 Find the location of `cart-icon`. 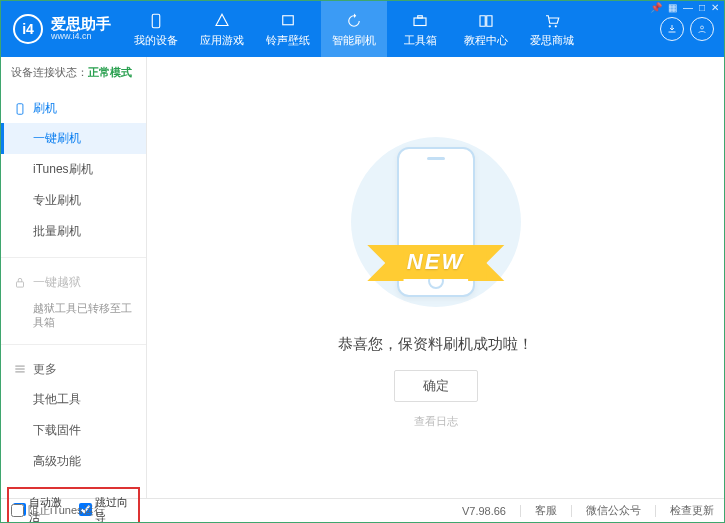

cart-icon is located at coordinates (552, 21).